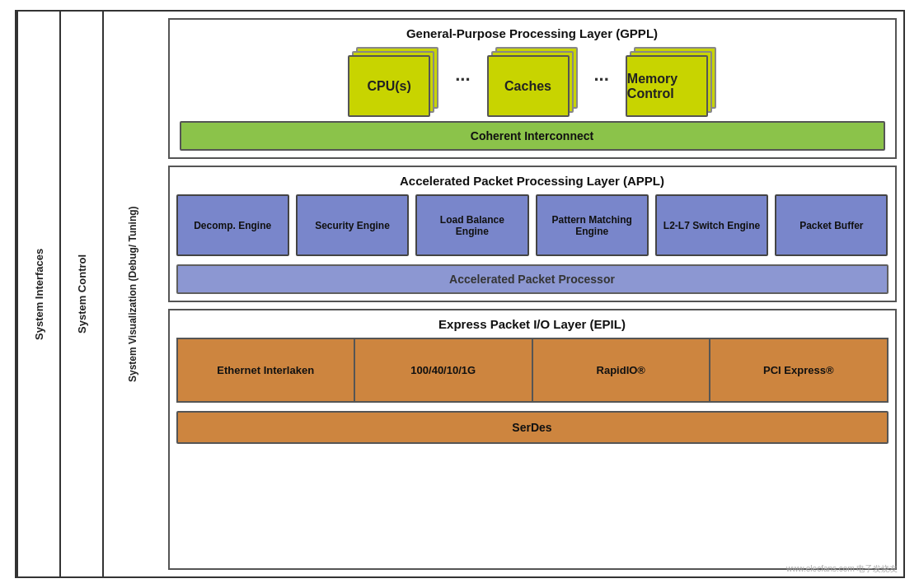 This screenshot has width=919, height=588. Describe the element at coordinates (132, 294) in the screenshot. I see `visualization-strip: System Visualization (Debug/ Tuning)` at that location.